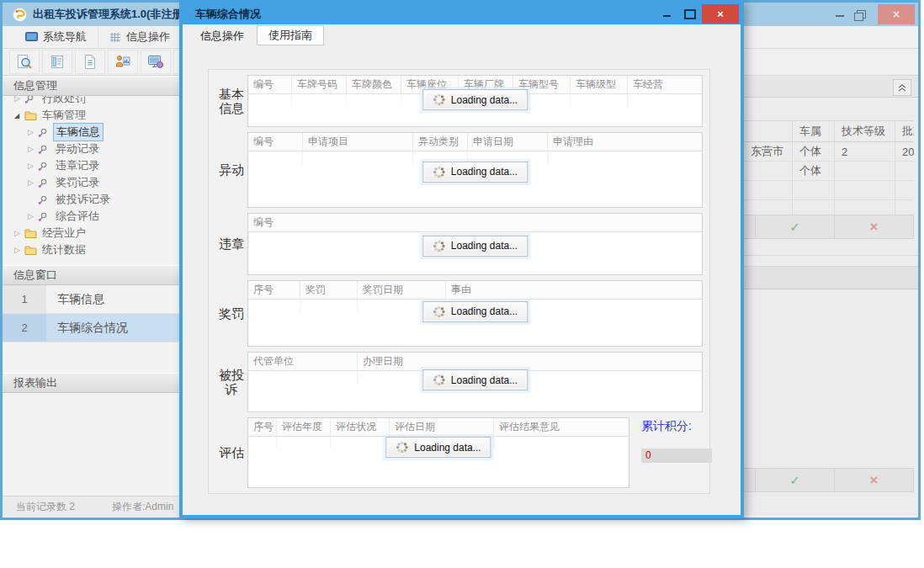 This screenshot has height=568, width=924. I want to click on table-cell, so click(905, 171).